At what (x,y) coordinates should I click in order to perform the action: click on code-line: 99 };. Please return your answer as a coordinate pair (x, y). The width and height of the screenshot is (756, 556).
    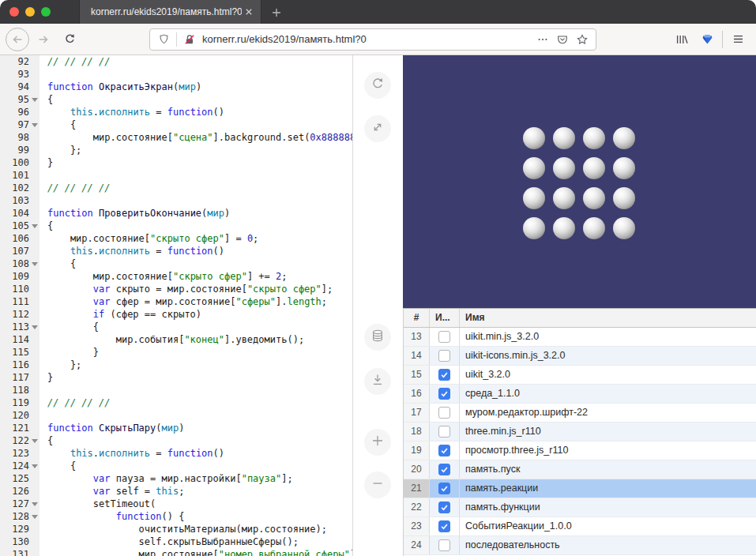
    Looking at the image, I should click on (176, 150).